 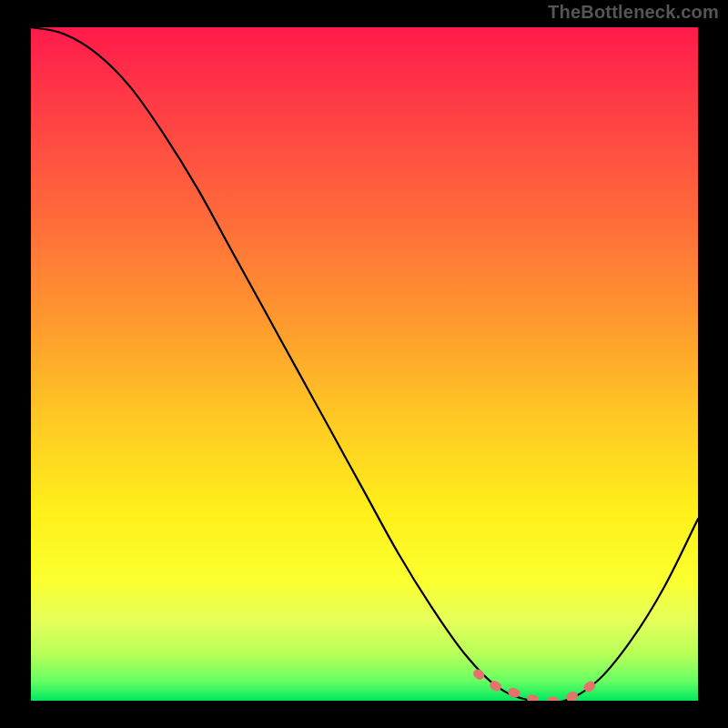 What do you see at coordinates (633, 13) in the screenshot?
I see `watermark-text: TheBottleneck.com` at bounding box center [633, 13].